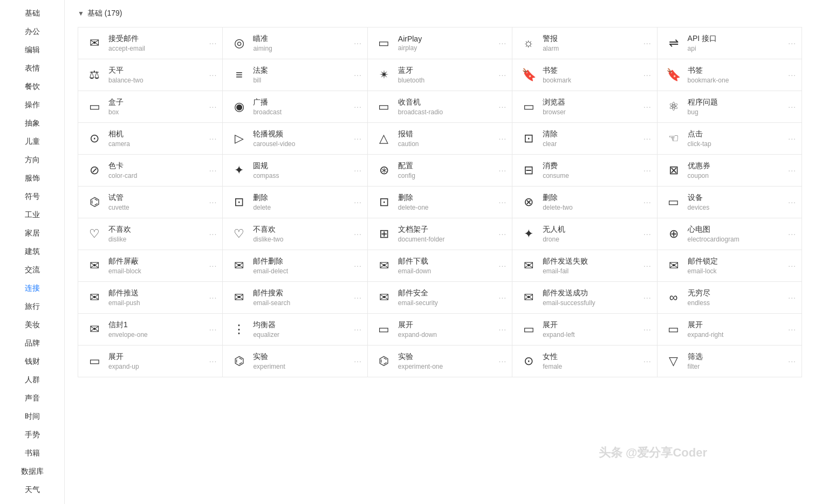  Describe the element at coordinates (32, 380) in the screenshot. I see `sidebar-item-人群: 人群` at that location.